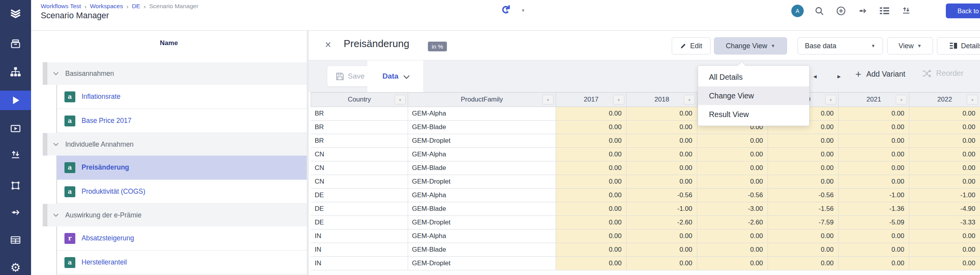 This screenshot has width=980, height=275. I want to click on column-header-country: Country, so click(360, 100).